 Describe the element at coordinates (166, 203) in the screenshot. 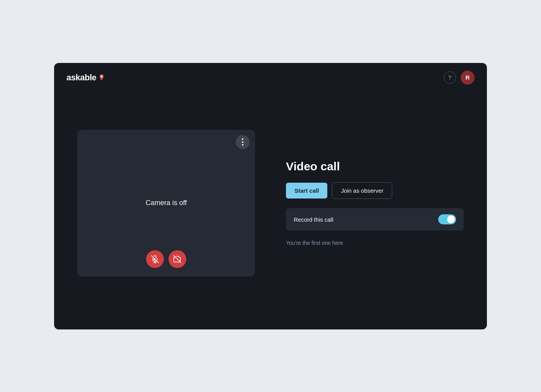

I see `camera-off-label: Camera is off` at that location.